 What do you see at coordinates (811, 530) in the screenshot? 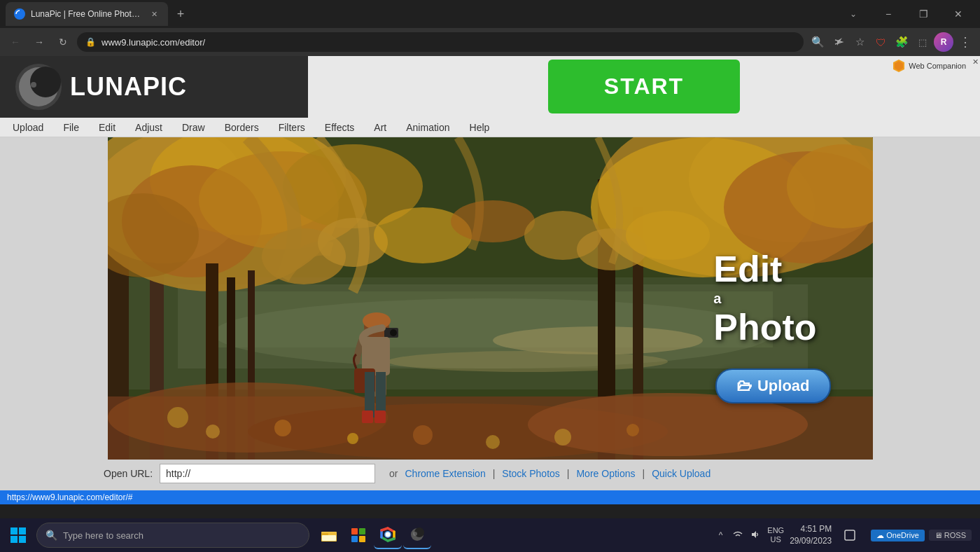
I see `clock-time: 4:51 PM` at bounding box center [811, 530].